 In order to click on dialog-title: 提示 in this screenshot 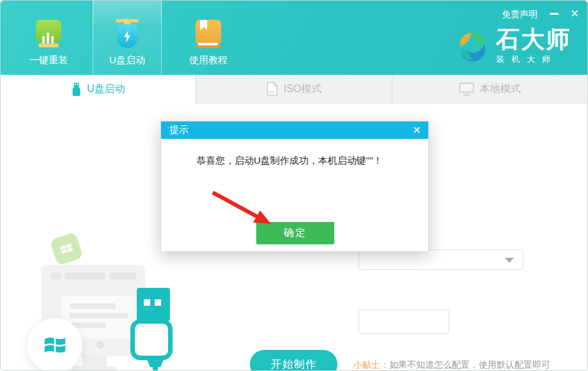, I will do `click(179, 130)`.